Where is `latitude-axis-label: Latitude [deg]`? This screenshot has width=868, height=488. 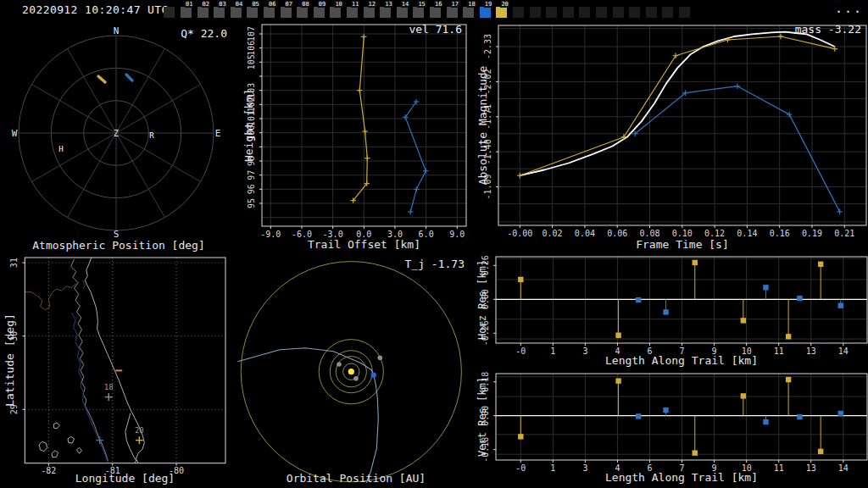 latitude-axis-label: Latitude [deg] is located at coordinates (10, 360).